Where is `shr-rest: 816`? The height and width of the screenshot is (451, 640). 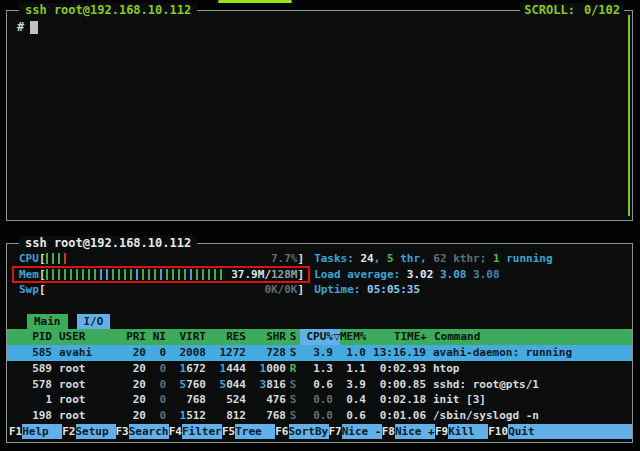 shr-rest: 816 is located at coordinates (276, 385).